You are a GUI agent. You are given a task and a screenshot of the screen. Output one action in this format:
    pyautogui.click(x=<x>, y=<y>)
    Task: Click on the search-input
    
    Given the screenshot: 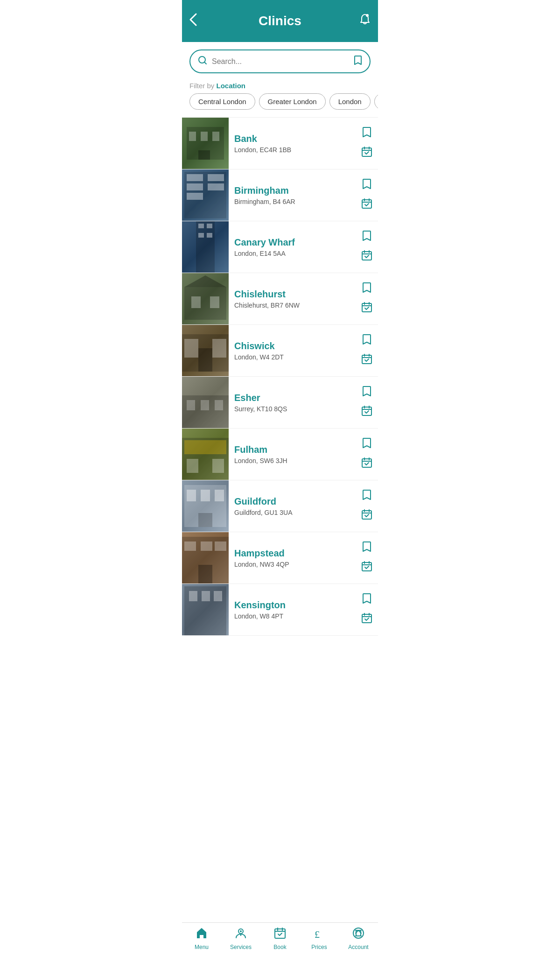 What is the action you would take?
    pyautogui.click(x=280, y=62)
    